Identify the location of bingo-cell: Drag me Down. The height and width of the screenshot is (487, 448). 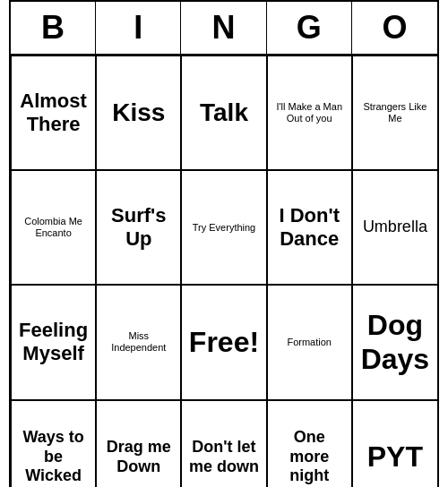
(138, 444).